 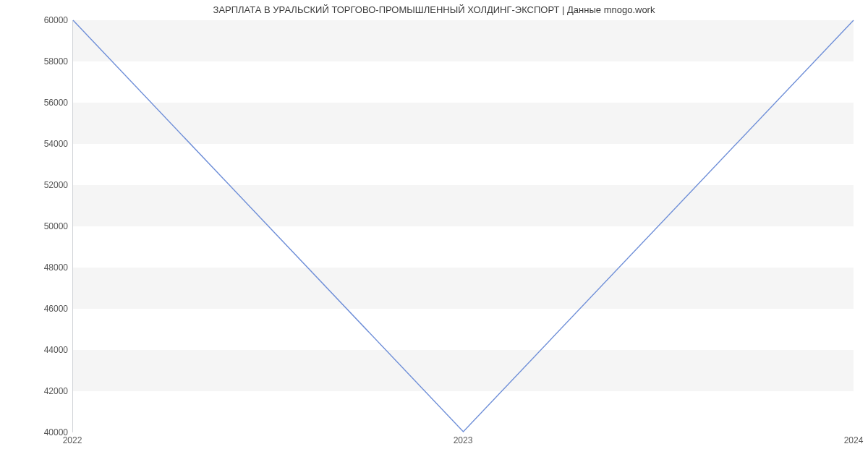 I want to click on y-tick-label: 52000, so click(x=35, y=185).